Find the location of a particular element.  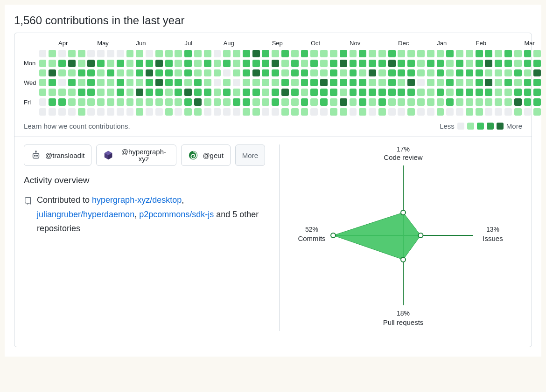

learn-contributions-link: Learn how we count contributions. is located at coordinates (77, 126).